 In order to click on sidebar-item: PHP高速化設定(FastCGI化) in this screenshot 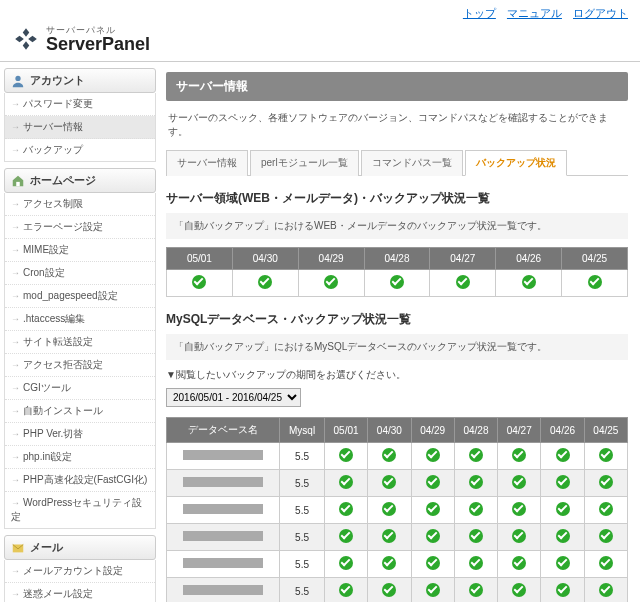, I will do `click(80, 480)`.